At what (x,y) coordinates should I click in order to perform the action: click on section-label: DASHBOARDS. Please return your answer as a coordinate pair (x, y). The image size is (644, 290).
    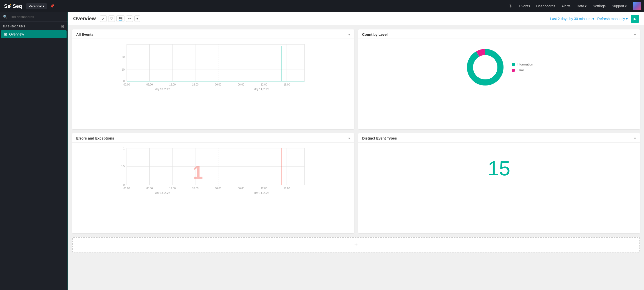
    Looking at the image, I should click on (14, 26).